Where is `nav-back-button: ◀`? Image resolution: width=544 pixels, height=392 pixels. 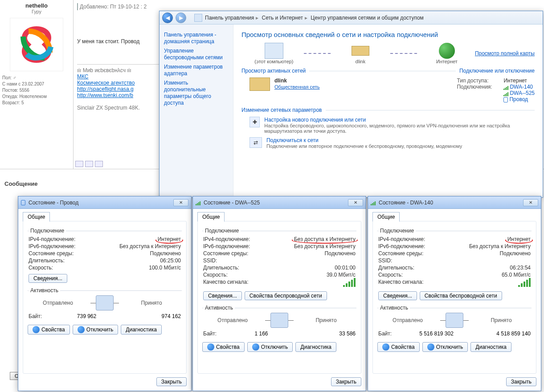
nav-back-button: ◀ is located at coordinates (168, 18).